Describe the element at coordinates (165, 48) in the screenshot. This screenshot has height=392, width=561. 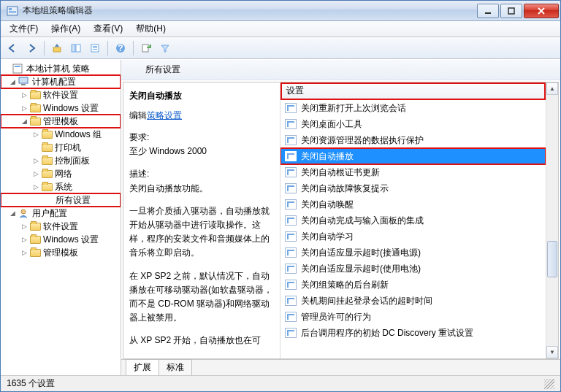
I see `filter-button` at that location.